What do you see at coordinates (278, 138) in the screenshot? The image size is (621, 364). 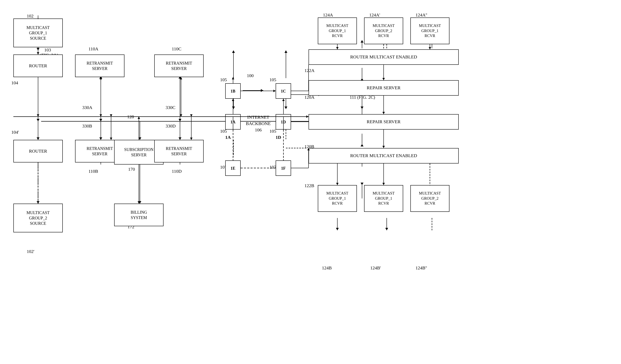 I see `label-1D: 1D` at bounding box center [278, 138].